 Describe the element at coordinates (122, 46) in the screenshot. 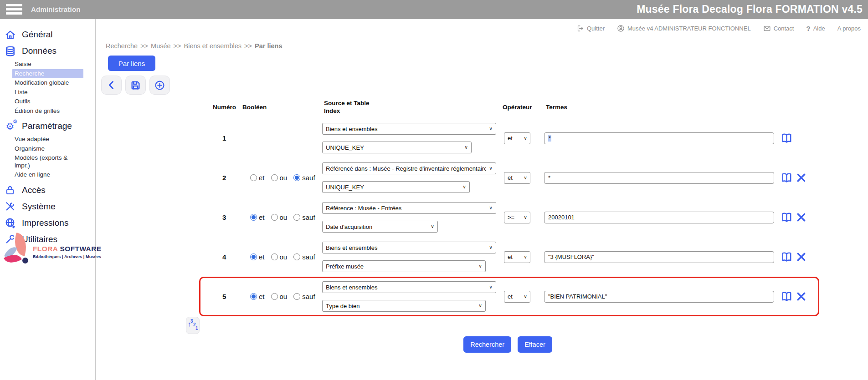

I see `breadcrumb-recherche: Recherche` at that location.